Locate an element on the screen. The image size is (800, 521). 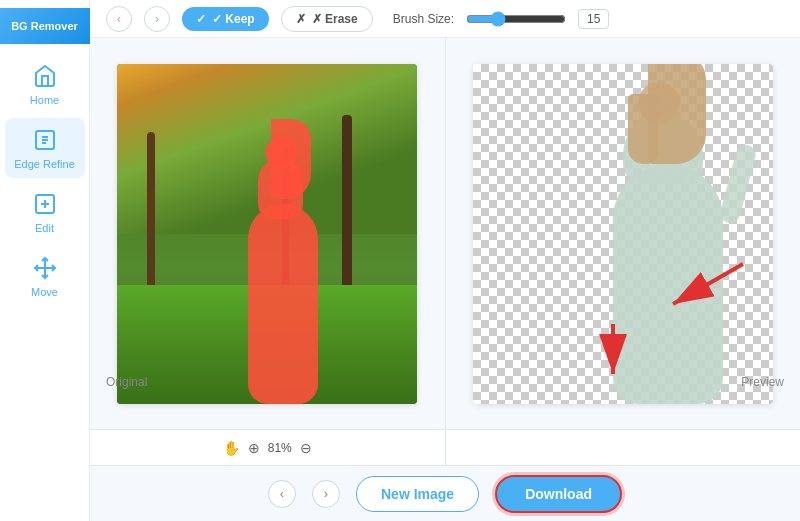
edit-icon is located at coordinates (45, 204).